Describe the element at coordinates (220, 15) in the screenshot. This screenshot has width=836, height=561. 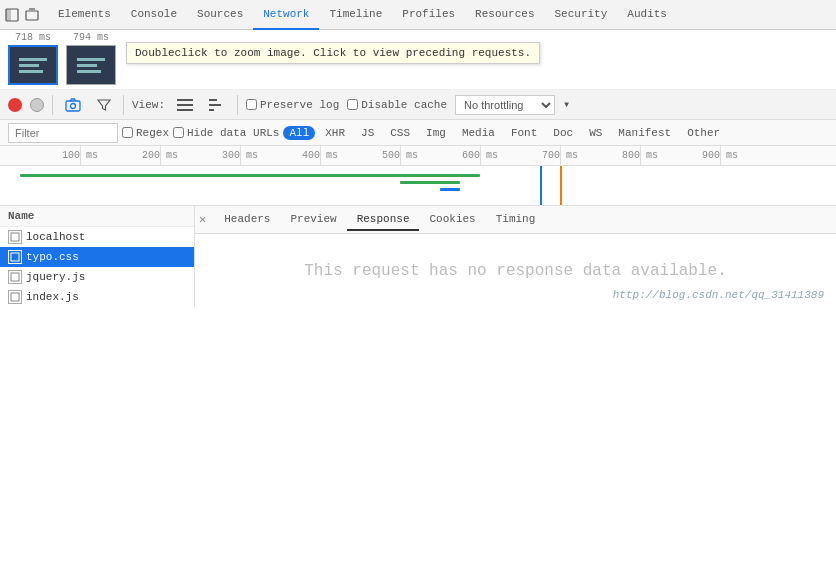
I see `tab-sources: Sources` at that location.